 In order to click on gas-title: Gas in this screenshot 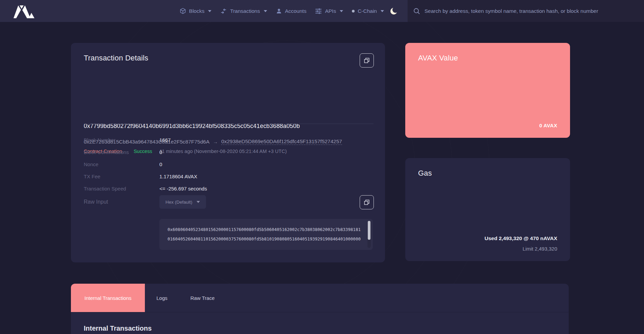, I will do `click(425, 173)`.